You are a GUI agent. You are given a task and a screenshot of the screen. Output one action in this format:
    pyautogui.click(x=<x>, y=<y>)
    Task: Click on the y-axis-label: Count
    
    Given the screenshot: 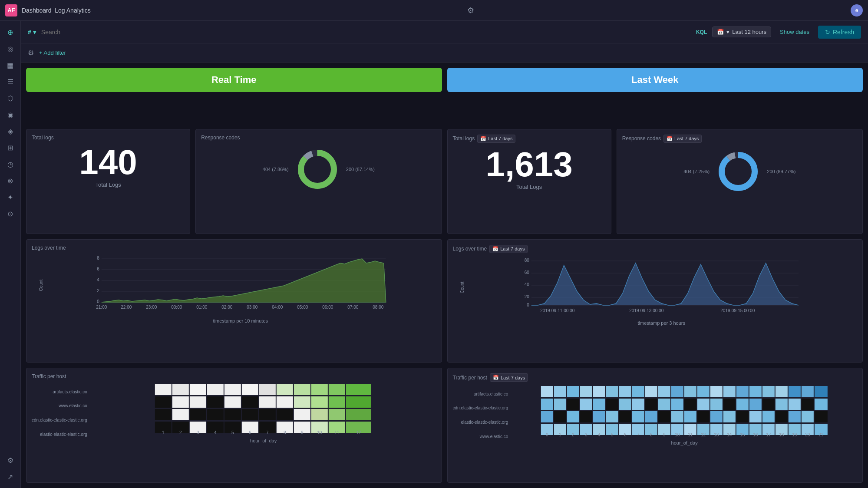 What is the action you would take?
    pyautogui.click(x=41, y=286)
    